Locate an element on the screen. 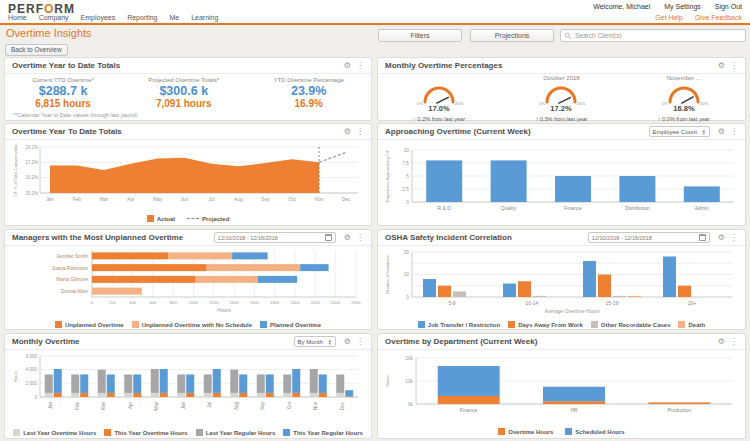 The height and width of the screenshot is (441, 750). legend-label: Planned Overtime is located at coordinates (296, 325).